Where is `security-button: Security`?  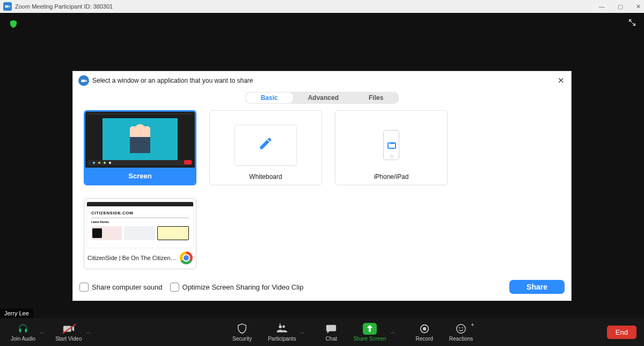
security-button: Security is located at coordinates (242, 332).